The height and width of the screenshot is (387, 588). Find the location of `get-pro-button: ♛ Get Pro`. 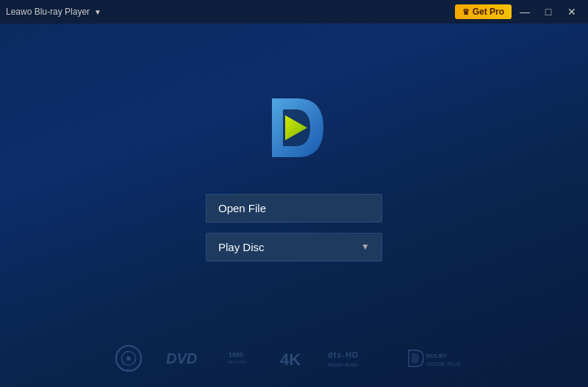

get-pro-button: ♛ Get Pro is located at coordinates (484, 12).